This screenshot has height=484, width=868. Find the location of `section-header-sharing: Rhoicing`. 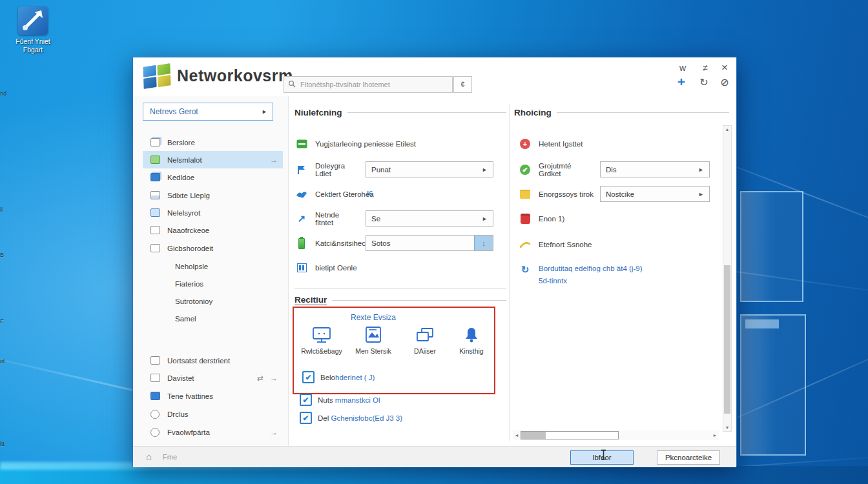

section-header-sharing: Rhoicing is located at coordinates (621, 112).